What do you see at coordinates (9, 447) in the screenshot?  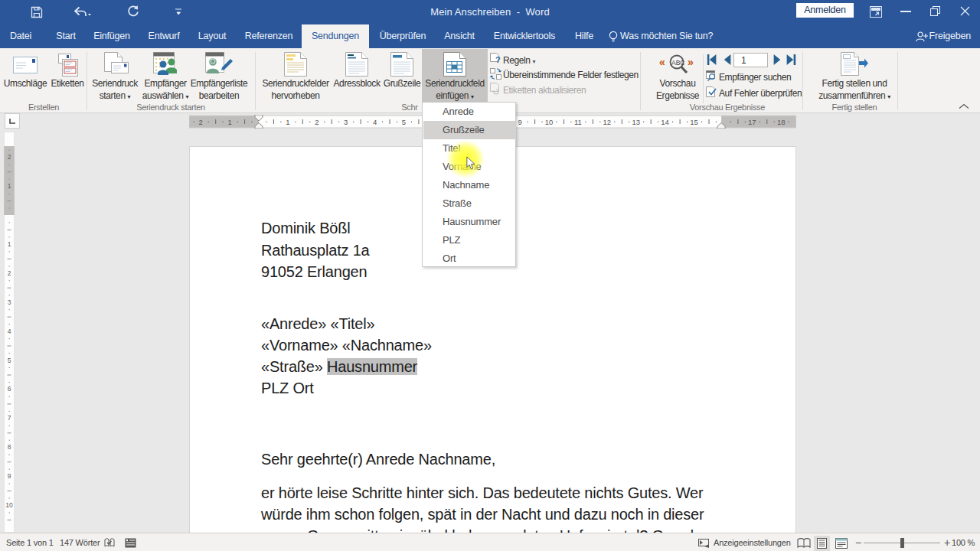 I see `svg-text: 8` at bounding box center [9, 447].